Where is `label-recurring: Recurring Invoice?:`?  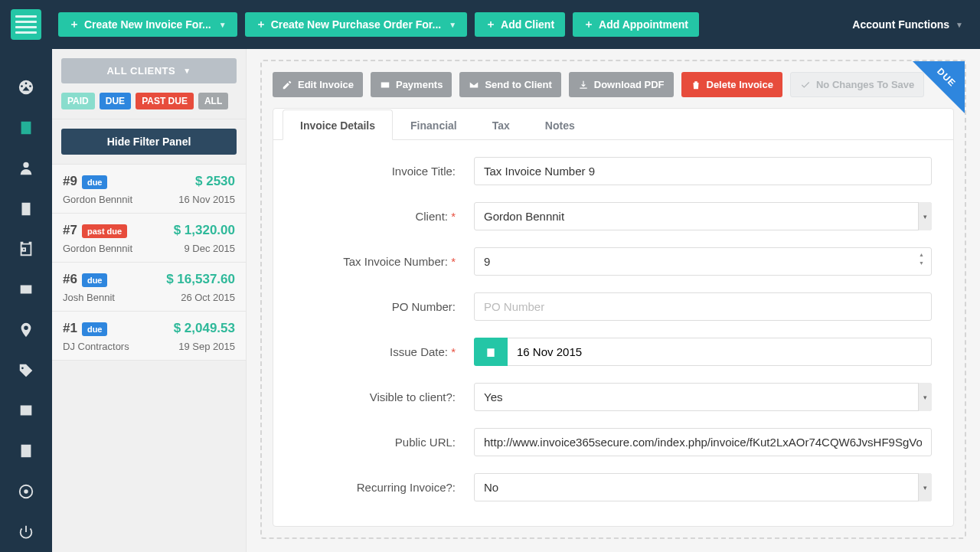
label-recurring: Recurring Invoice?: is located at coordinates (375, 487).